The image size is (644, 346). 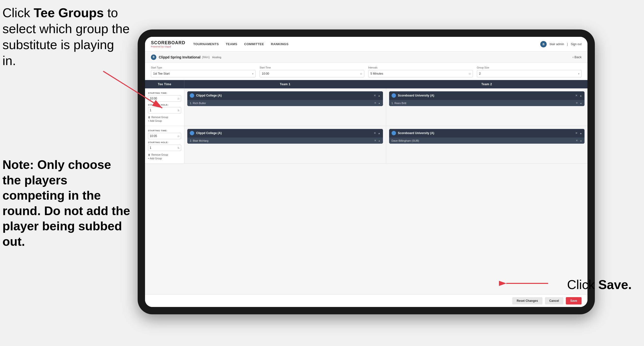 I want to click on team-name-4: Scoreboard University (A), so click(x=487, y=133).